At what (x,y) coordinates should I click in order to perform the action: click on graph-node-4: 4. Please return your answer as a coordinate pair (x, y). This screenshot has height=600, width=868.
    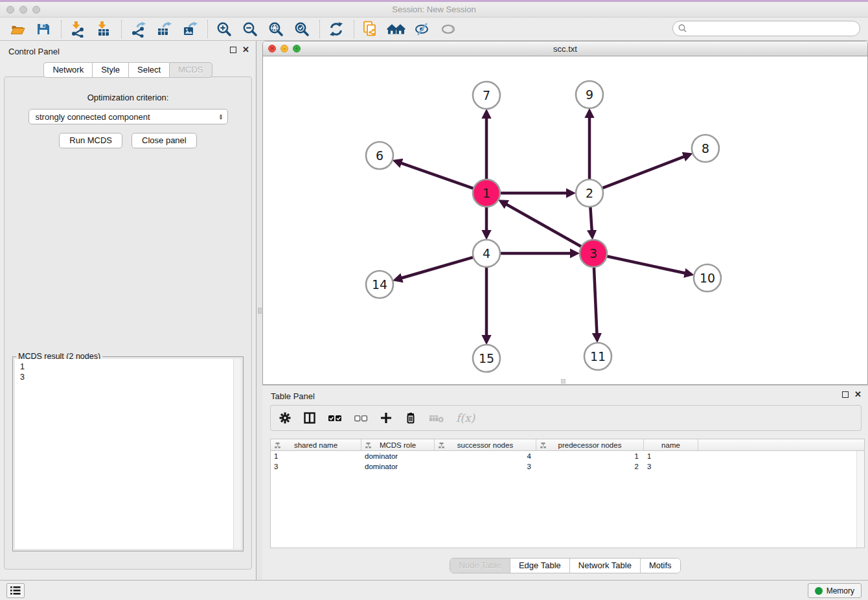
    Looking at the image, I should click on (486, 253).